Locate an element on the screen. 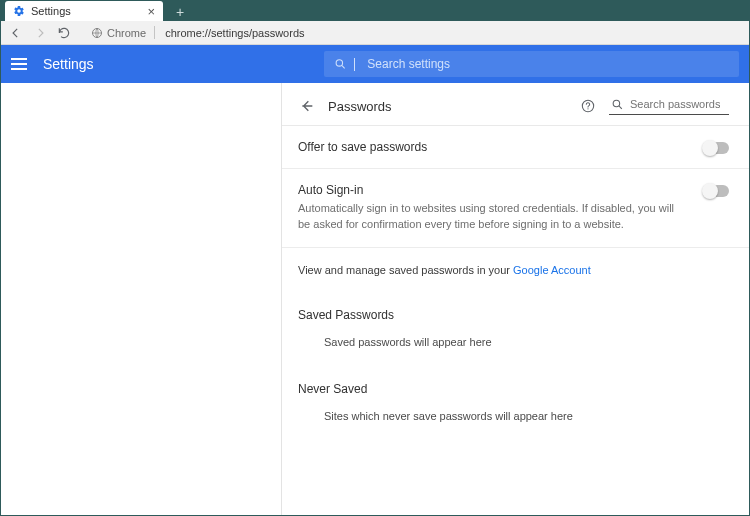 This screenshot has height=516, width=750. new-tab-button: + is located at coordinates (180, 12).